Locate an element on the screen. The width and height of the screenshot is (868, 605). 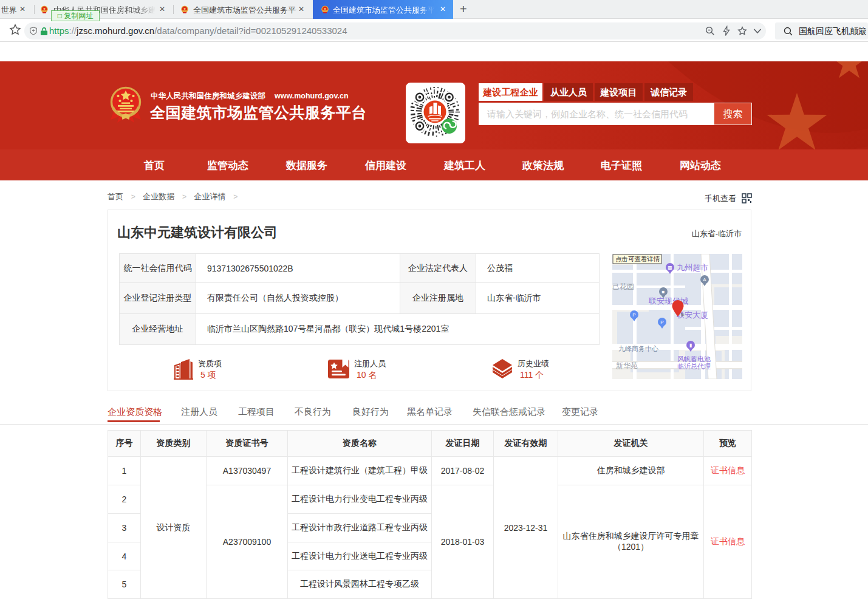
svg-text: 点击可查看详情 is located at coordinates (638, 259).